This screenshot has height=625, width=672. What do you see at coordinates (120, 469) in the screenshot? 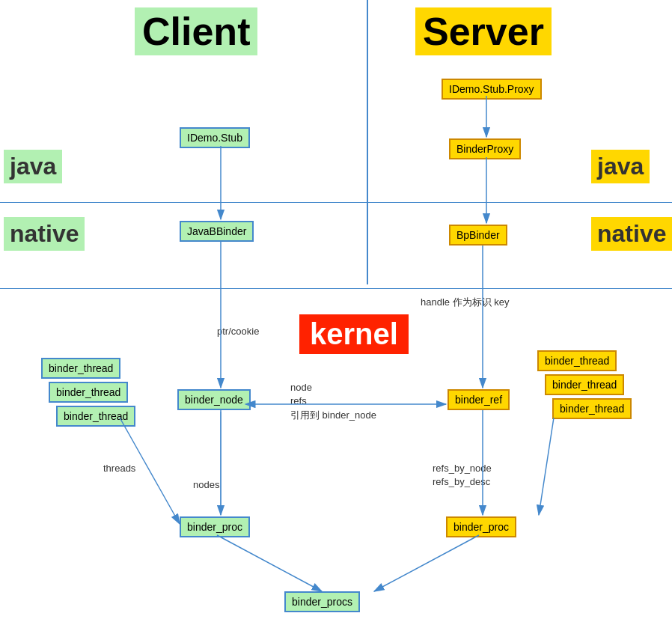
I see `threads-annotation: threads` at bounding box center [120, 469].